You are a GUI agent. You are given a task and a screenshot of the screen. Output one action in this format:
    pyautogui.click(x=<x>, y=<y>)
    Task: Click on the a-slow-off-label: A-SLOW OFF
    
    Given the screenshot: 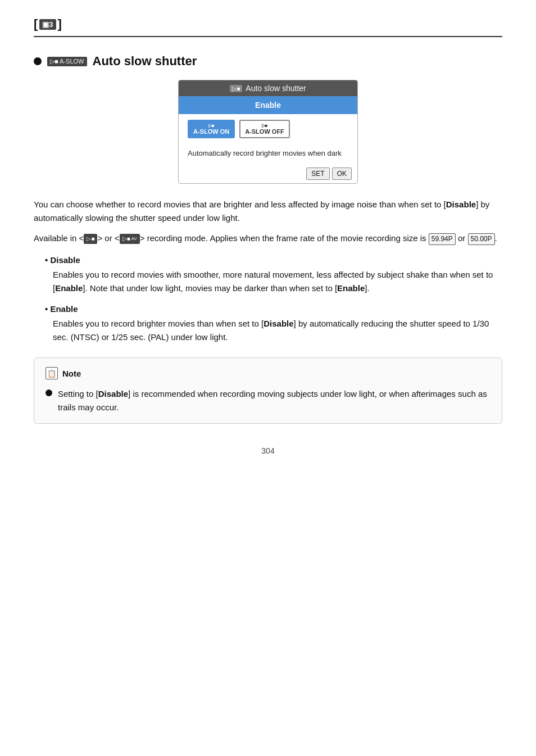 What is the action you would take?
    pyautogui.click(x=265, y=132)
    